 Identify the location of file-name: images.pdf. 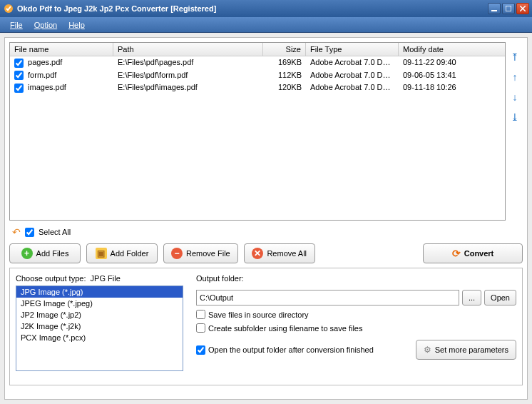
(47, 87).